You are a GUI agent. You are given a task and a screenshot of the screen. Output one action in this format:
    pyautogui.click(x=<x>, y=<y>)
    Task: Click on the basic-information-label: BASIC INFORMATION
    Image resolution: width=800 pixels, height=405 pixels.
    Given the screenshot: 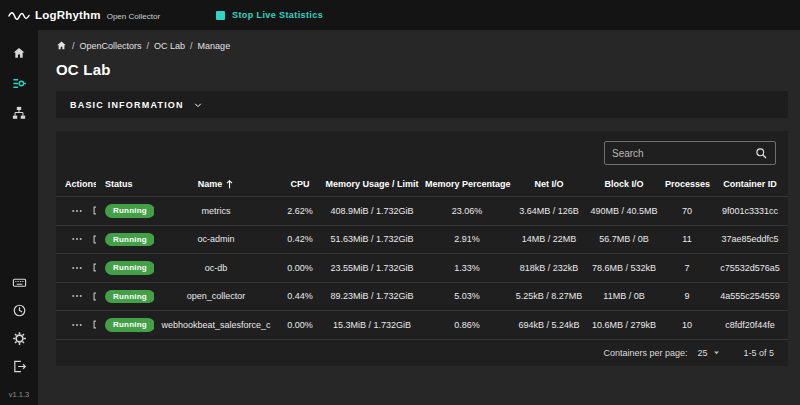 What is the action you would take?
    pyautogui.click(x=127, y=105)
    